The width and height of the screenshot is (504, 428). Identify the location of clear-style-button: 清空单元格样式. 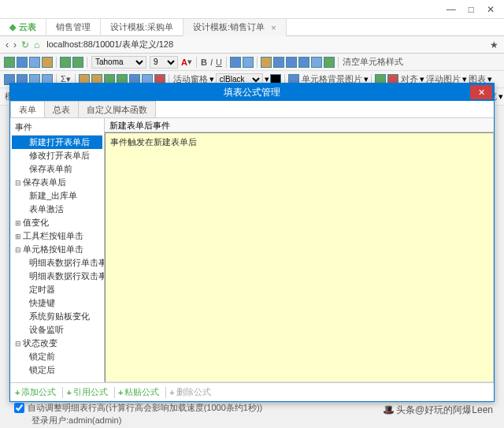
(373, 61).